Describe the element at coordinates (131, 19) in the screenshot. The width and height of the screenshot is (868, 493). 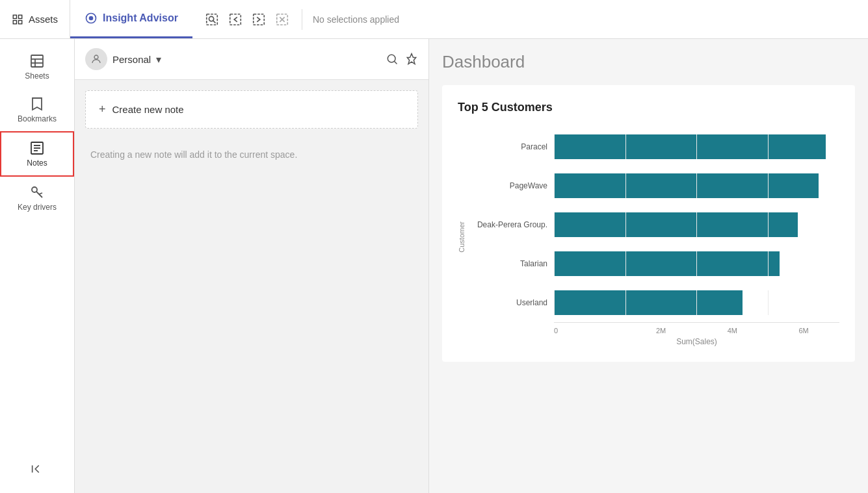
I see `insight-advisor-tab: Insight Advisor` at that location.